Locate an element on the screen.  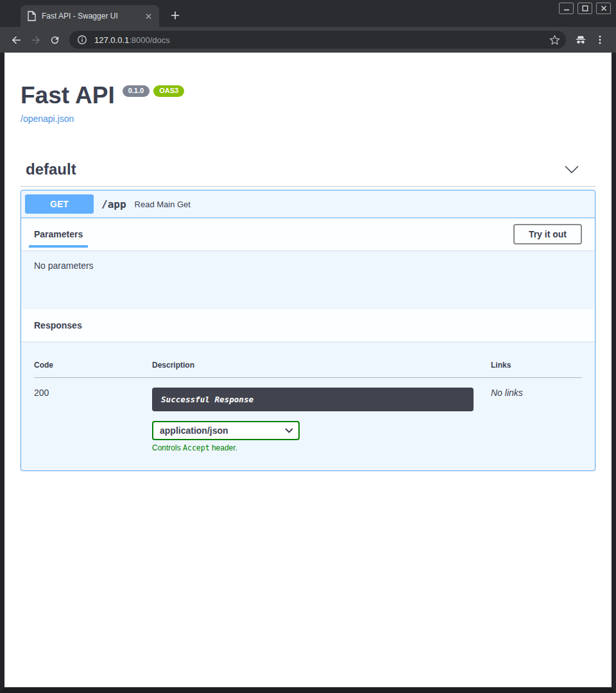
version-badge: 0.1.0 is located at coordinates (136, 91).